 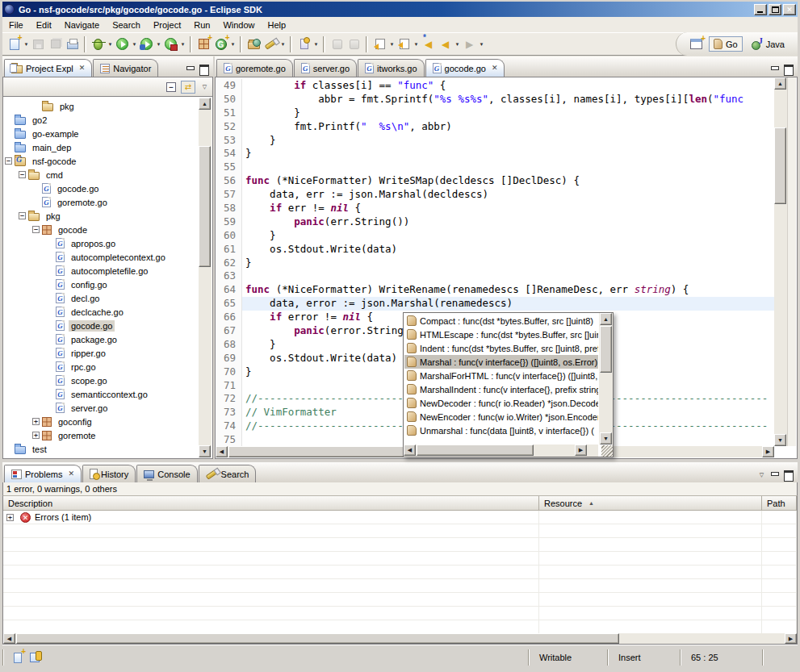 What do you see at coordinates (496, 113) in the screenshot?
I see `code-line-51: 51 }` at bounding box center [496, 113].